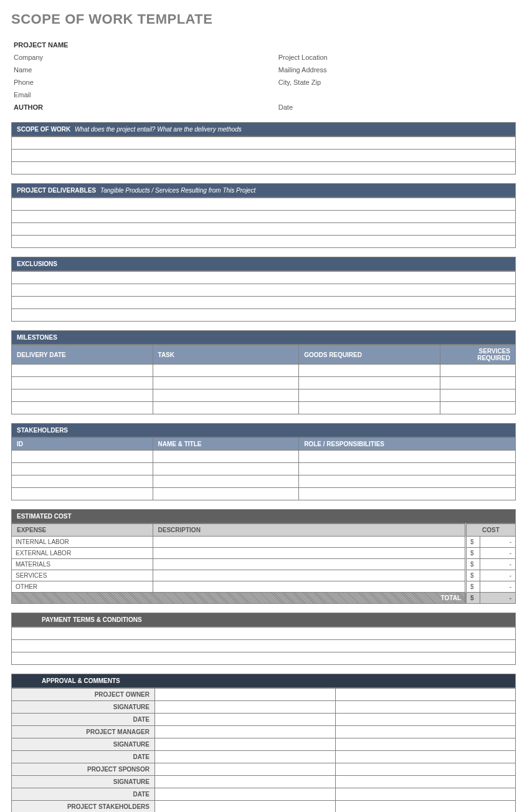  Describe the element at coordinates (264, 76) in the screenshot. I see `project-info-table: PROJECT NAME CompanyProject Location Nam…` at that location.